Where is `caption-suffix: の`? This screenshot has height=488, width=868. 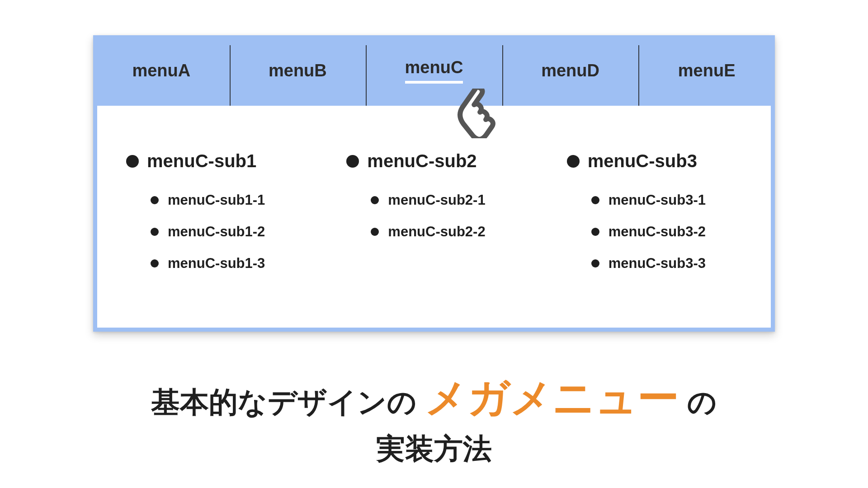 caption-suffix: の is located at coordinates (702, 402).